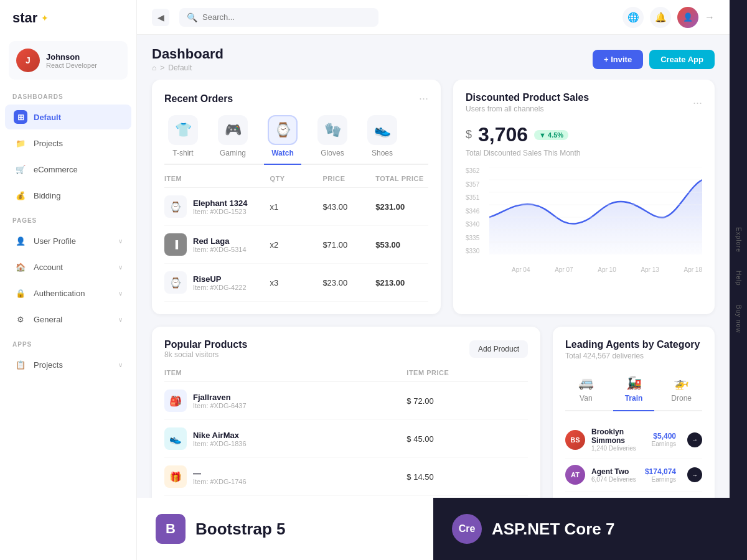 The width and height of the screenshot is (747, 560). Describe the element at coordinates (586, 391) in the screenshot. I see `cat-btn-van: 🚐 Van` at that location.